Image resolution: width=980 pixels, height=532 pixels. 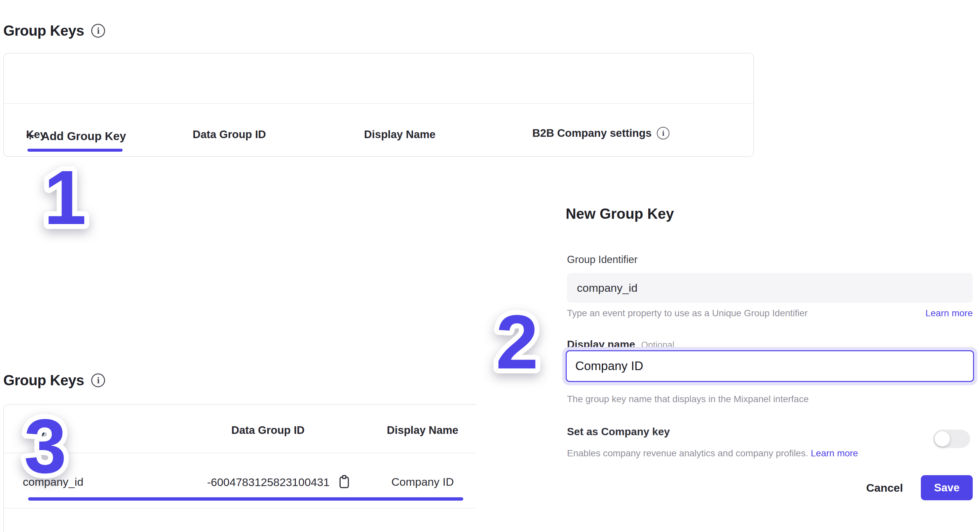 I want to click on group-keys-table-empty: Key Data Group ID Display Name B2B Compa…, so click(x=379, y=105).